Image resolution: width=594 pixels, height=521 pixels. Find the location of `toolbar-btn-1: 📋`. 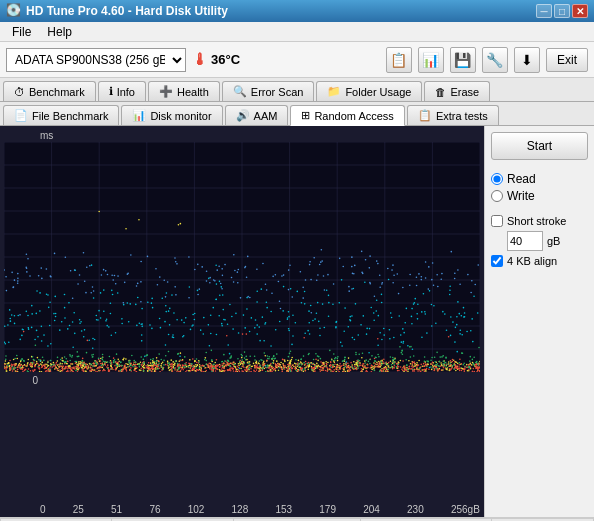

toolbar-btn-1: 📋 is located at coordinates (399, 60).